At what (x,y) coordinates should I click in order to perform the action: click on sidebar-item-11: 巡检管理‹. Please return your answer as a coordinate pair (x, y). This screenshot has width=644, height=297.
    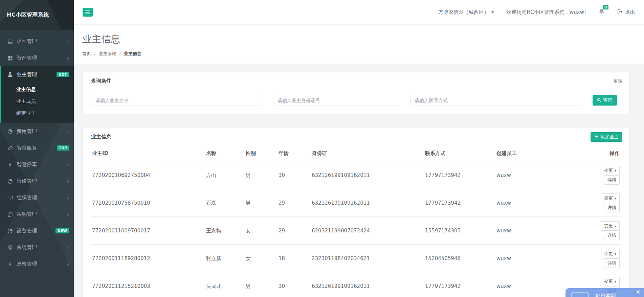
    Looking at the image, I should click on (37, 264).